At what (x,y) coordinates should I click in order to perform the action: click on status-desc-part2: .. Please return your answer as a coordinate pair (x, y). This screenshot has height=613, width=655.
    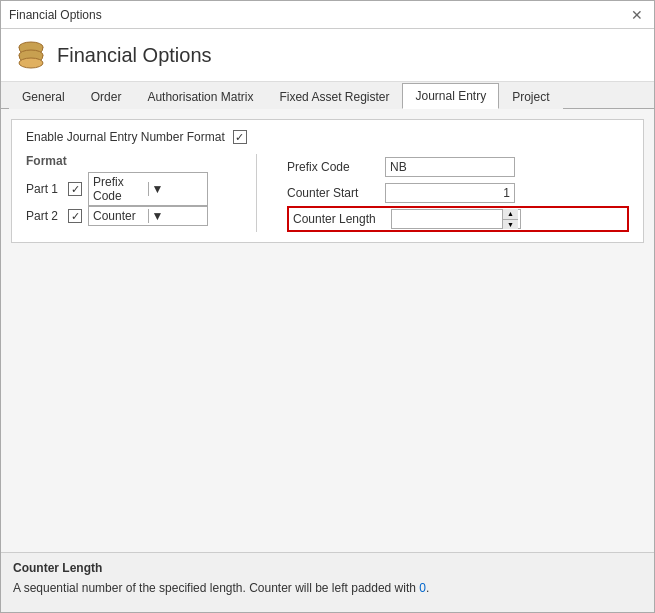
    Looking at the image, I should click on (428, 588).